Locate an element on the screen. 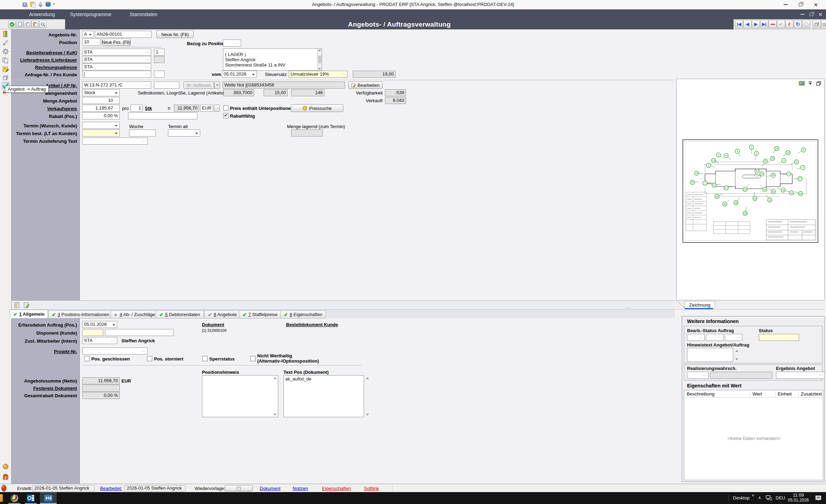 The width and height of the screenshot is (826, 504). zust-code-input: STA is located at coordinates (100, 341).